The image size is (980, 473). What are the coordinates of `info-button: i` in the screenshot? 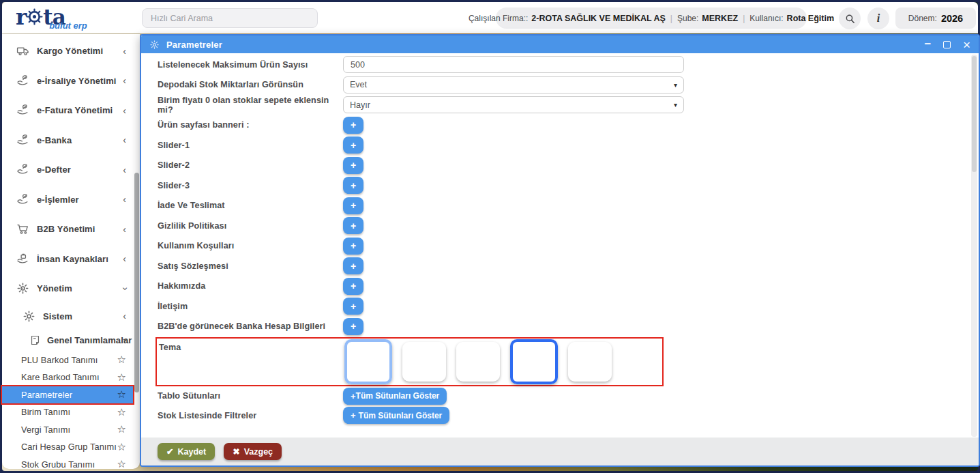 It's located at (878, 18).